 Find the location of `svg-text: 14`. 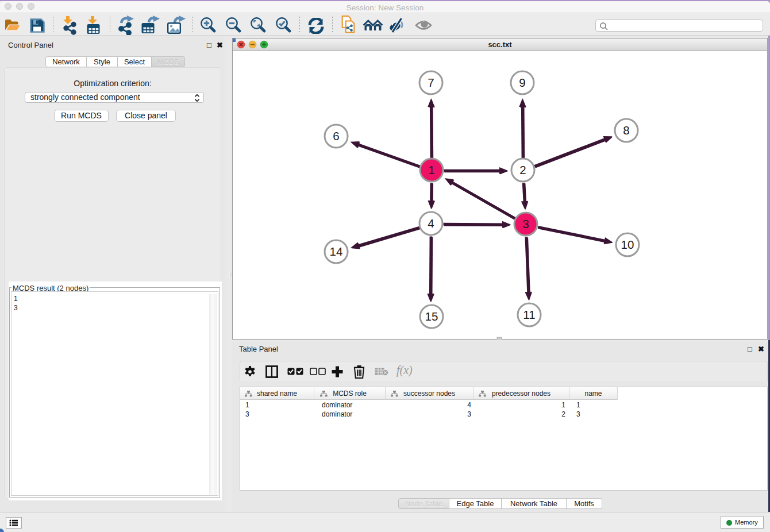

svg-text: 14 is located at coordinates (337, 252).